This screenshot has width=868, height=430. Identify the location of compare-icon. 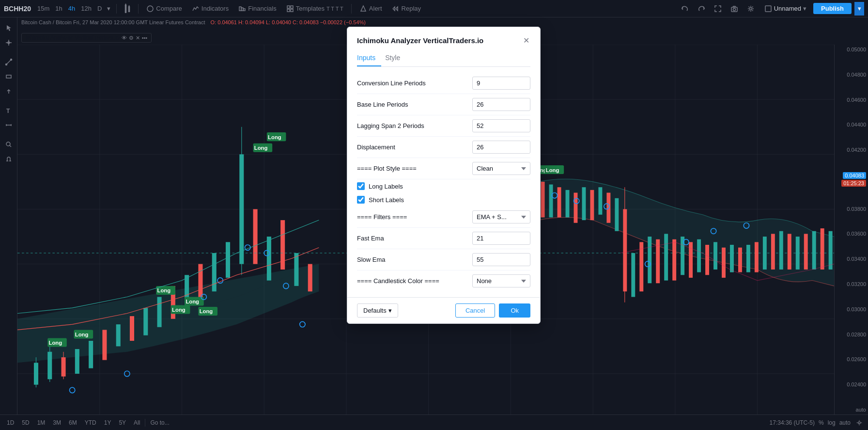
(150, 9).